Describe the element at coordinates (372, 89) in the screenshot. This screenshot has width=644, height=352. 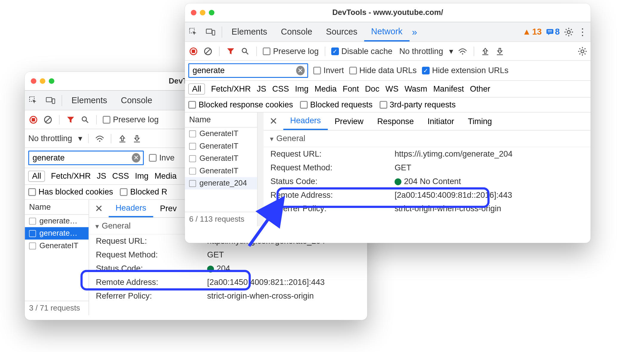
I see `filter-doc: Doc` at that location.